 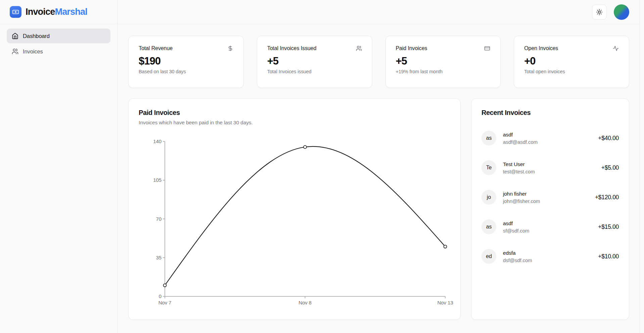 I want to click on invoice-amount: +$15.00, so click(x=608, y=227).